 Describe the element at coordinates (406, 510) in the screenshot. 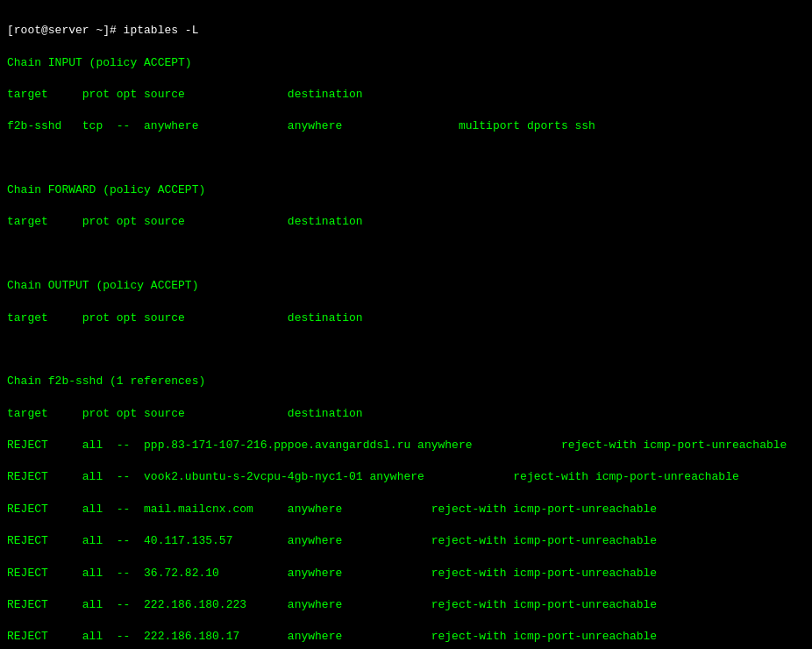

I see `reject-rule-3: REJECT all -- mail.mailcnx.com anywhere …` at that location.